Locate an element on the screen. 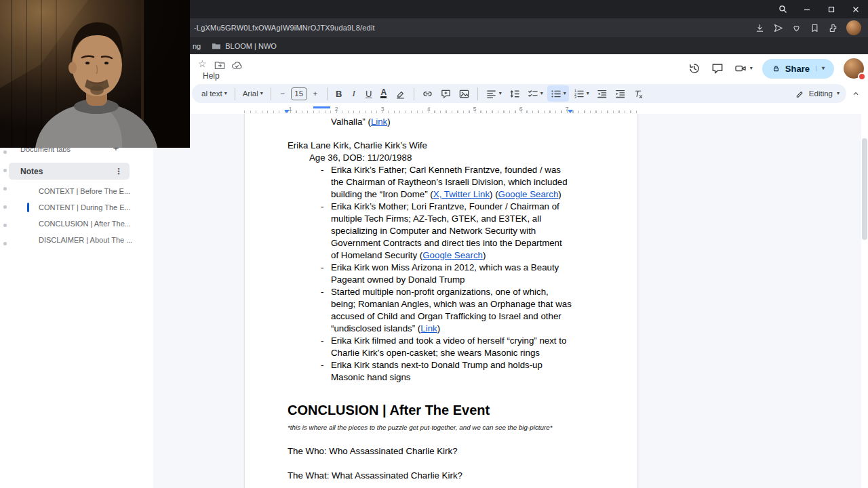  doc-question-who: The Who: Who Assassinated Charlie Kirk? is located at coordinates (462, 451).